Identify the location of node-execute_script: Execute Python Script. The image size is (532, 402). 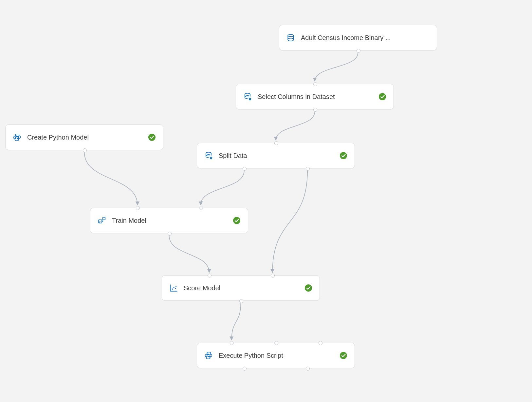
(276, 355).